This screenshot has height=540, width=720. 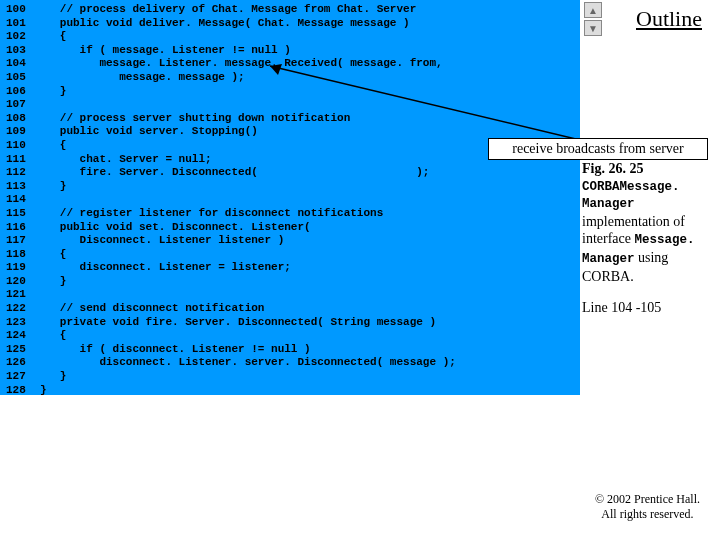 I want to click on line-number: 102, so click(x=23, y=37).